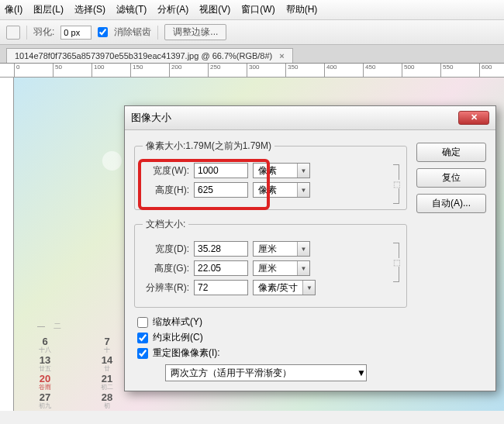 The width and height of the screenshot is (504, 424). What do you see at coordinates (215, 9) in the screenshot?
I see `menu-view: 视图(V)` at bounding box center [215, 9].